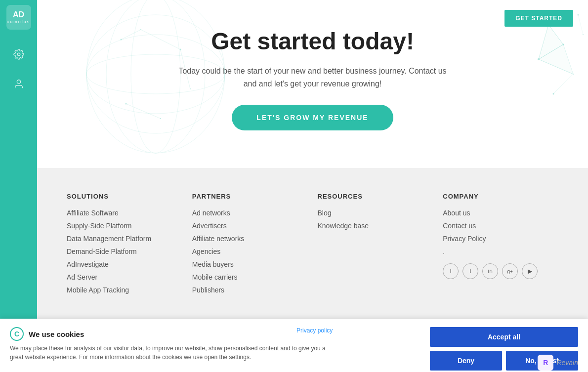 This screenshot has width=588, height=372. What do you see at coordinates (212, 344) in the screenshot?
I see `cookie-left: C We use cookies We may place these for …` at bounding box center [212, 344].